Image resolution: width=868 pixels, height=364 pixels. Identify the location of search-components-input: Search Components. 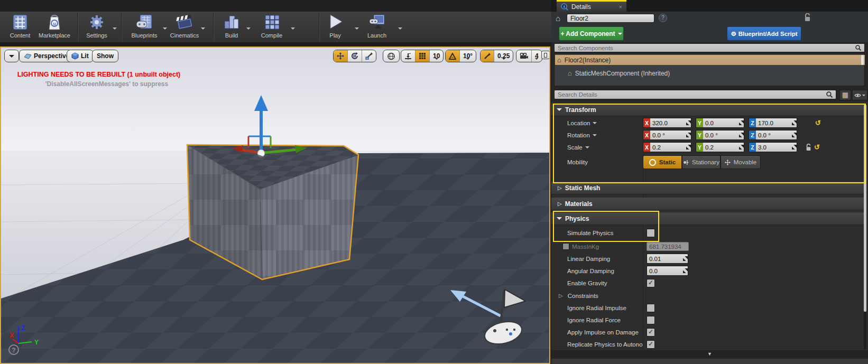
(709, 48).